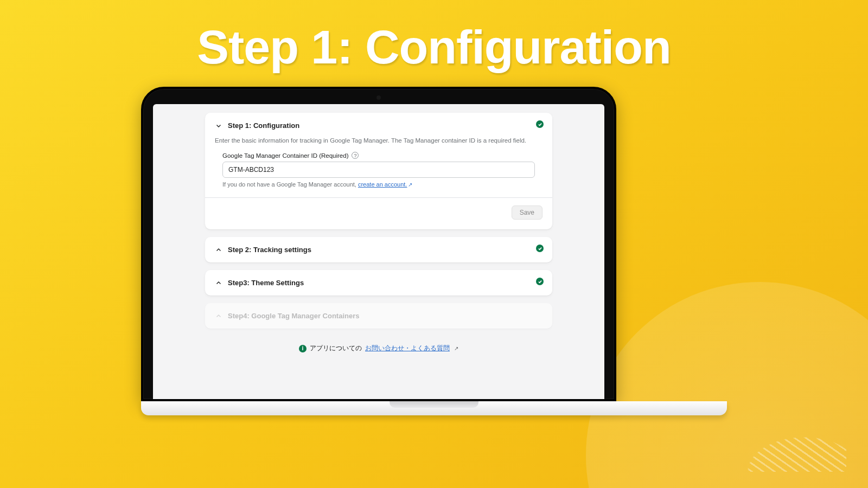 This screenshot has width=868, height=488. Describe the element at coordinates (355, 155) in the screenshot. I see `help-icon: ?` at that location.